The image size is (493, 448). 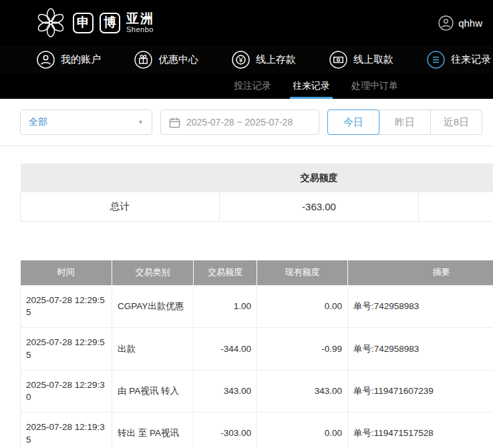 I want to click on tab-transaction-records: 往来记录, so click(x=311, y=86).